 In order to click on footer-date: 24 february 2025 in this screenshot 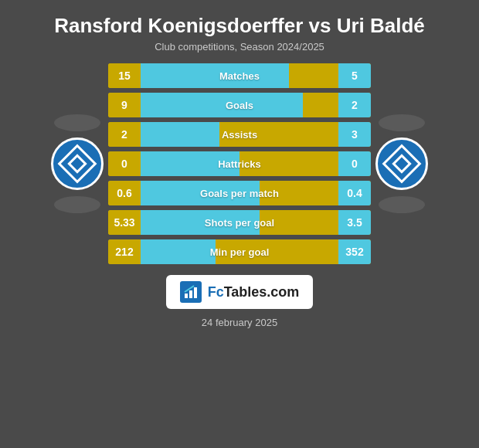, I will do `click(240, 323)`.